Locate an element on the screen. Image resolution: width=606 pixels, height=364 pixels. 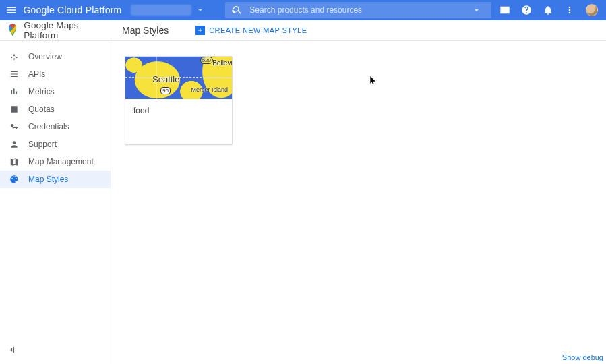
create-map-style-label: CREATE NEW MAP STYLE is located at coordinates (257, 30).